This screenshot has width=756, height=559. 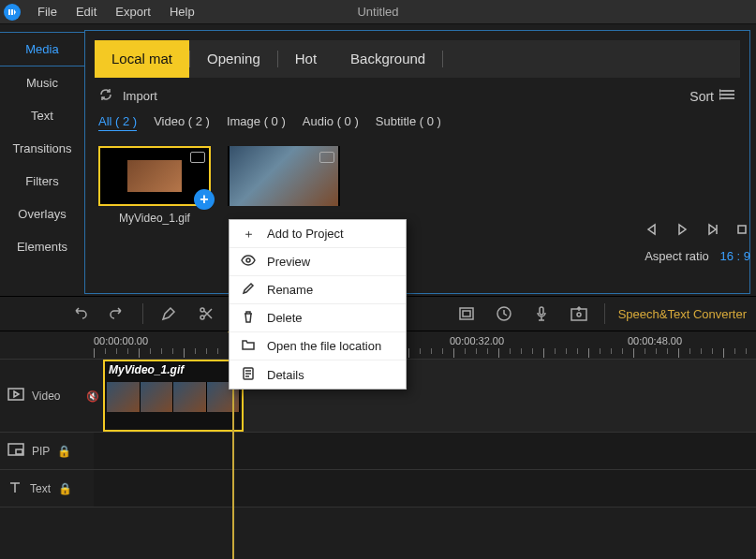 What do you see at coordinates (117, 314) in the screenshot?
I see `redo-button` at bounding box center [117, 314].